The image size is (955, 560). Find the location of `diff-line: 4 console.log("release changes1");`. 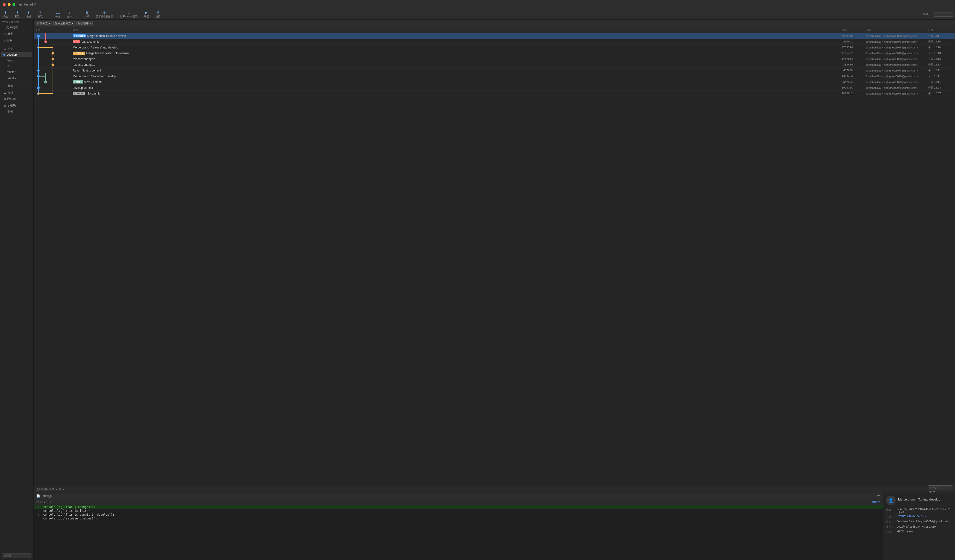

diff-line: 4 console.log("release changes1"); is located at coordinates (459, 518).